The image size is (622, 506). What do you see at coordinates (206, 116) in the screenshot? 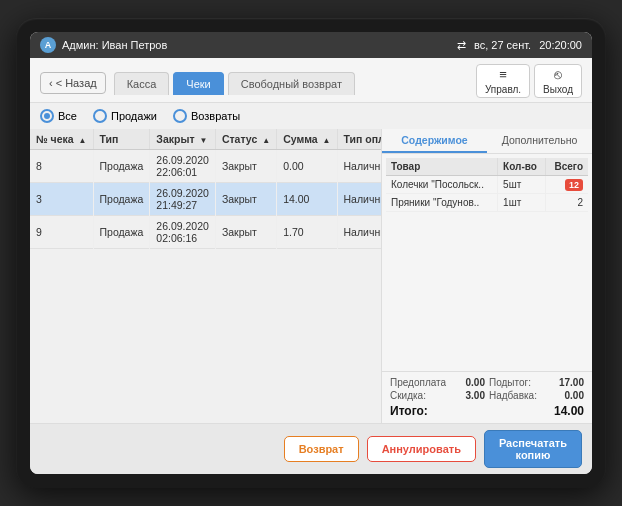
I see `filter-returns: Возвраты` at bounding box center [206, 116].